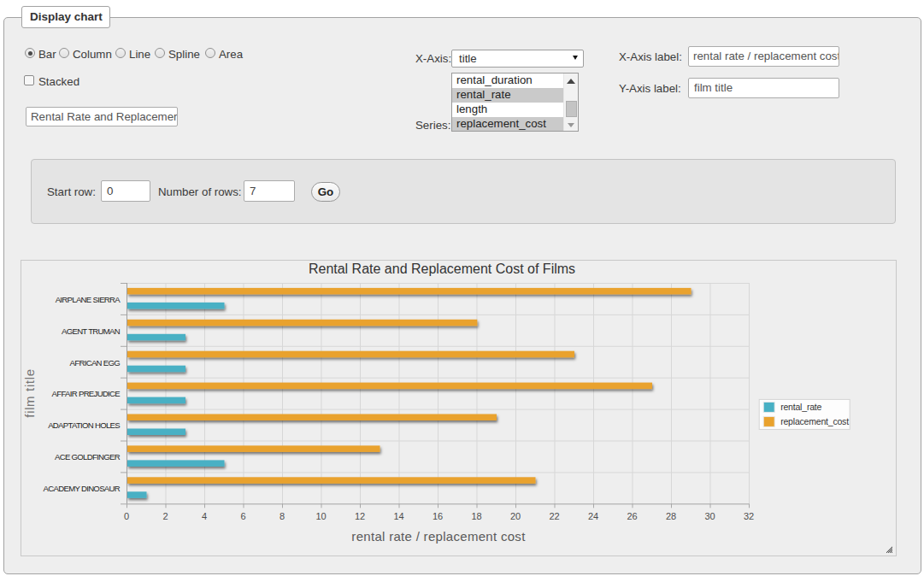 Image resolution: width=924 pixels, height=582 pixels. I want to click on svg-text: 30, so click(709, 516).